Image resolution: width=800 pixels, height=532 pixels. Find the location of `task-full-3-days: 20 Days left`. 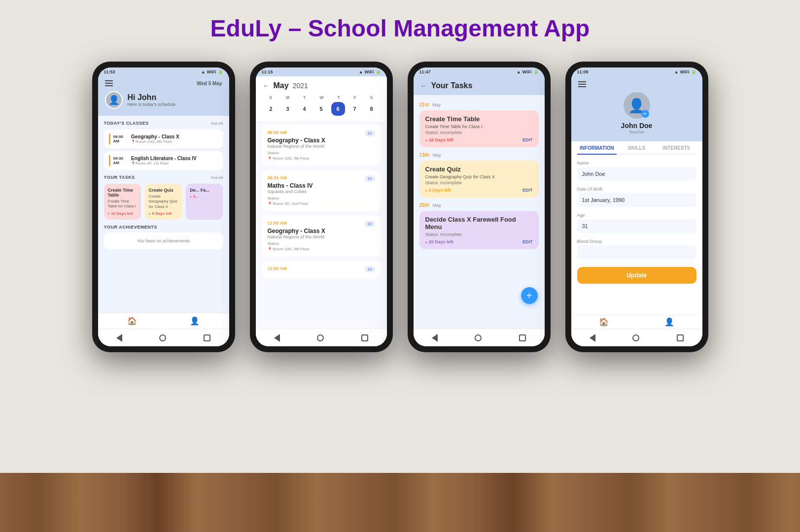

task-full-3-days: 20 Days left is located at coordinates (440, 242).